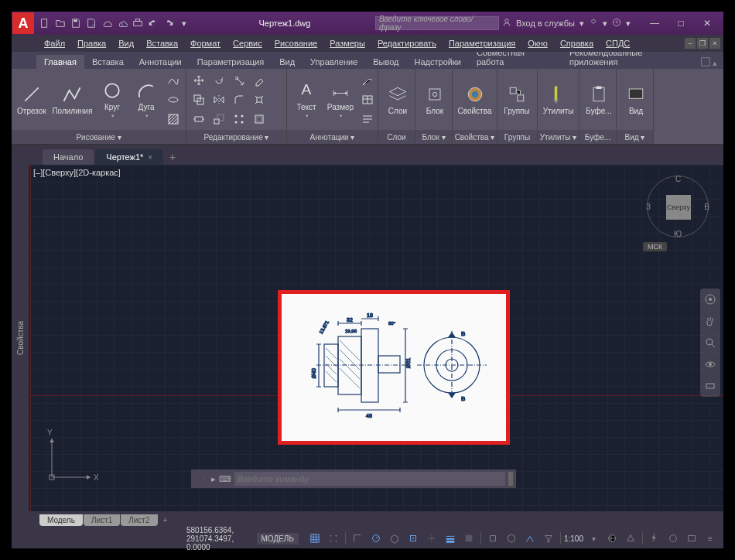 The height and width of the screenshot is (560, 735). I want to click on ucs-label: МСК, so click(655, 247).